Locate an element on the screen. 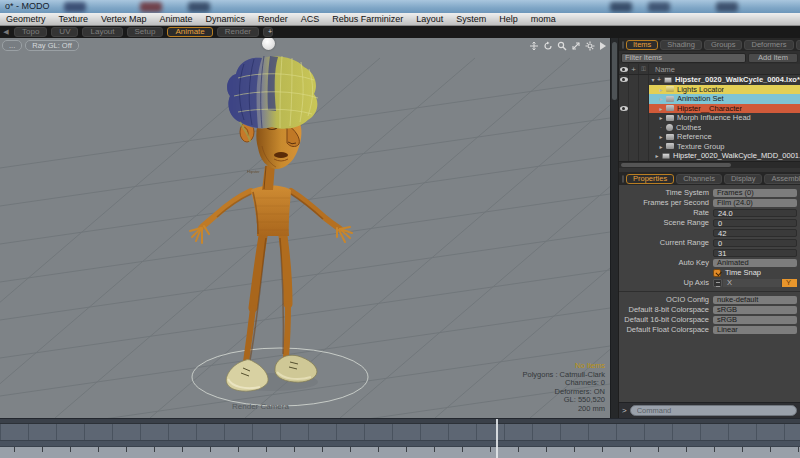 This screenshot has width=800, height=458. menu-item-acs: ACS is located at coordinates (310, 19).